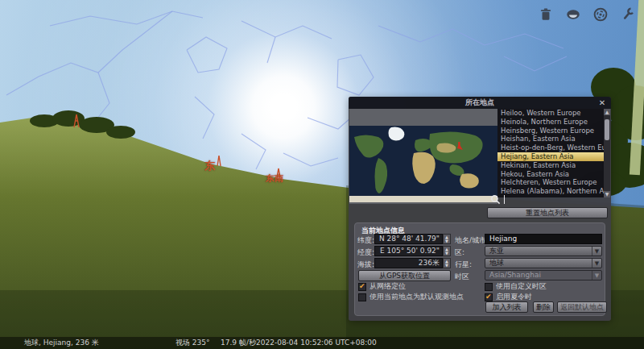 Image resolution: width=644 pixels, height=349 pixels. I want to click on altitude-spinner: ▲▼, so click(447, 263).